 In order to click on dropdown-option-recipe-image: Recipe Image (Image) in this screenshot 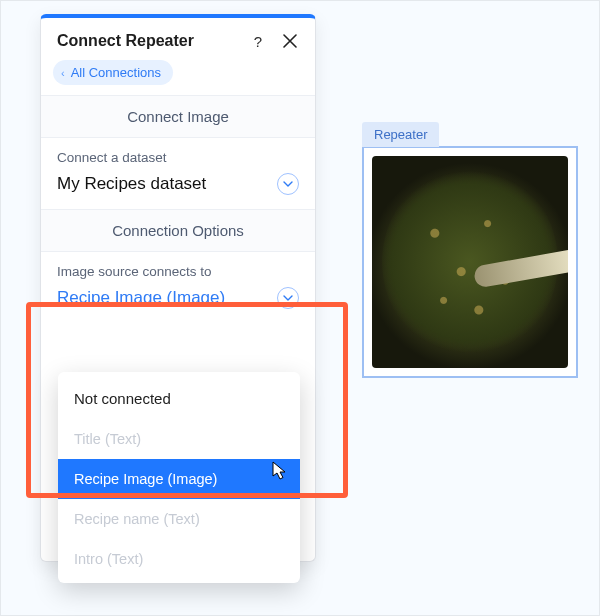, I will do `click(179, 479)`.